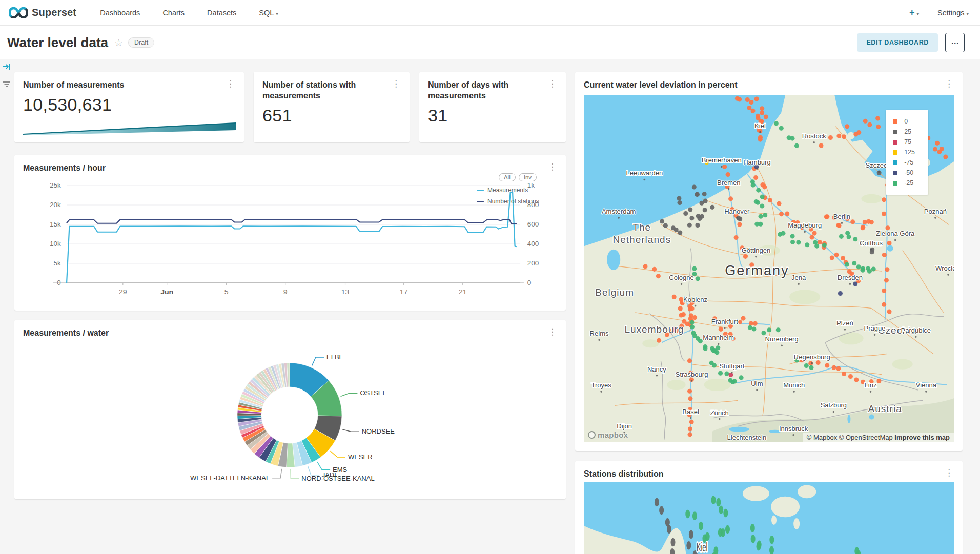 The image size is (980, 554). What do you see at coordinates (518, 201) in the screenshot?
I see `legend-item-number-of-stations: Number of stations` at bounding box center [518, 201].